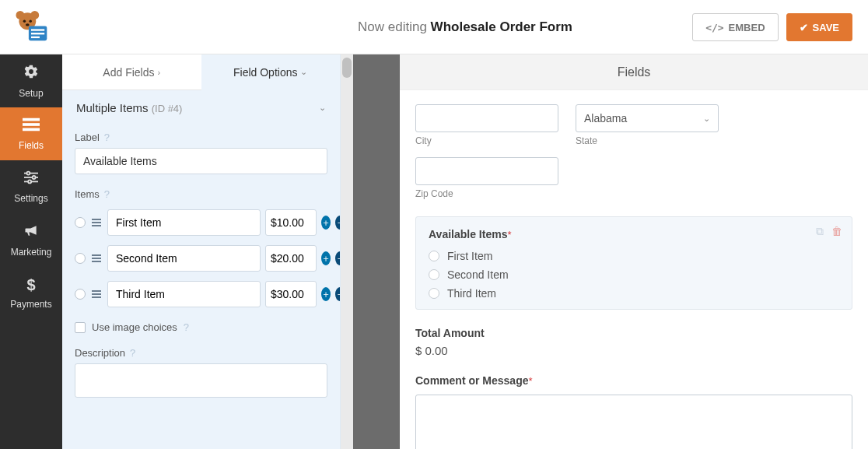  What do you see at coordinates (376, 252) in the screenshot?
I see `preview-gutter` at bounding box center [376, 252].